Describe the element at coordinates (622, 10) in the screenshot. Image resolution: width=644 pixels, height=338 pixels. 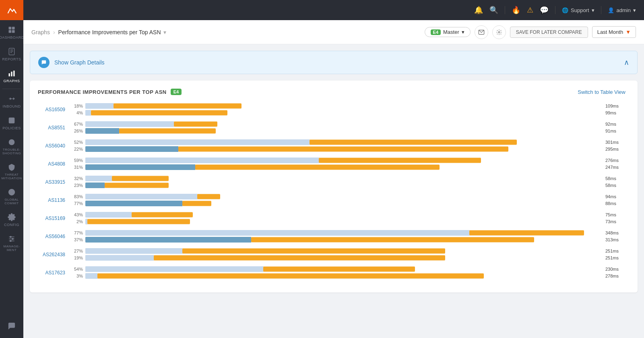
I see `admin-btn: 👤 admin ▾` at that location.